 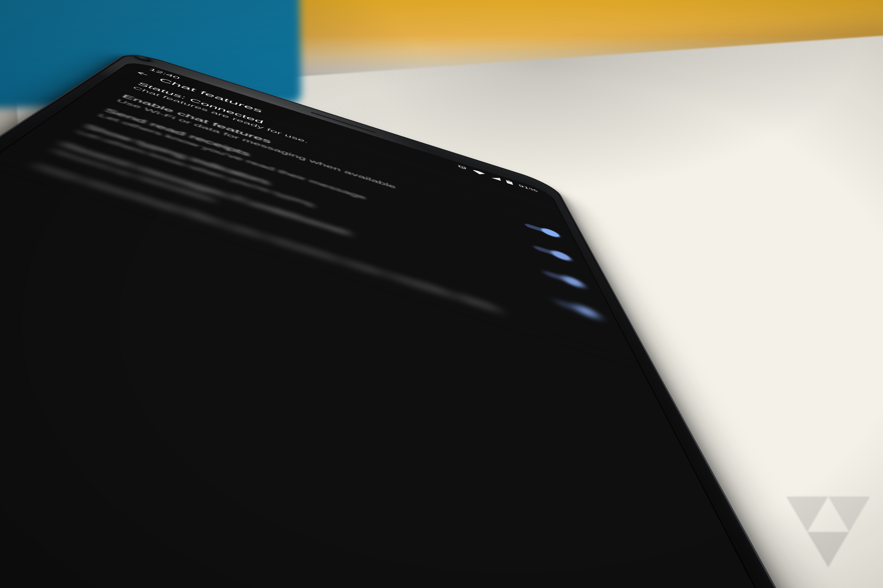 I want to click on arrow-back-icon, so click(x=143, y=74).